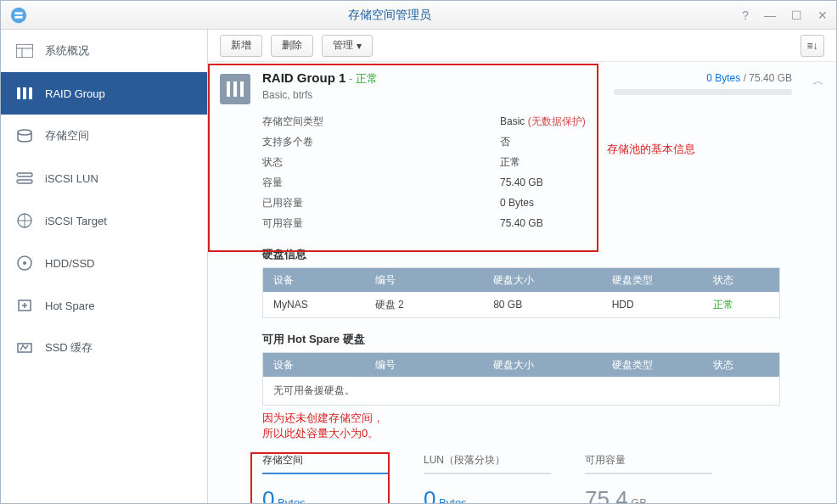  What do you see at coordinates (70, 305) in the screenshot?
I see `sidebar-item-label: Hot Spare` at bounding box center [70, 305].